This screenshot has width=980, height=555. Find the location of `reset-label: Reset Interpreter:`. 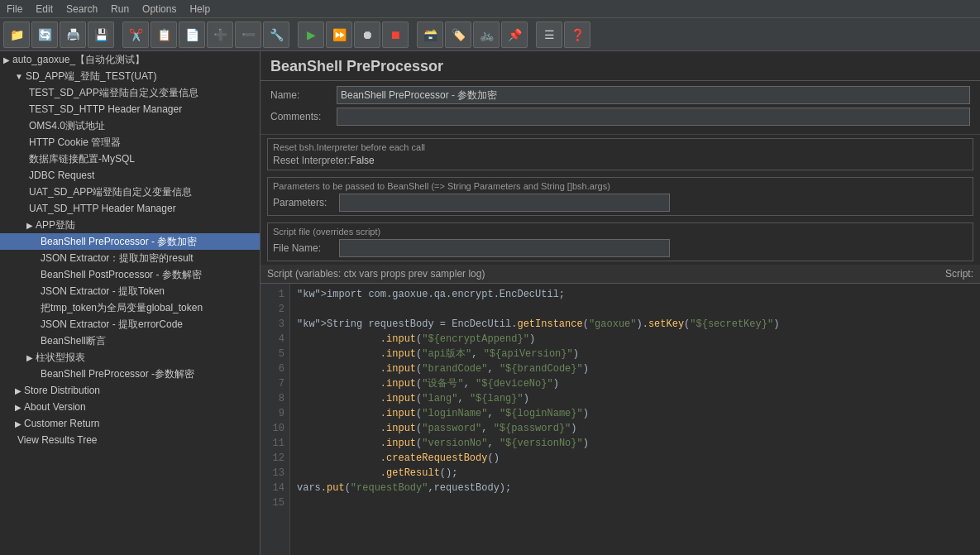

reset-label: Reset Interpreter: is located at coordinates (311, 160).